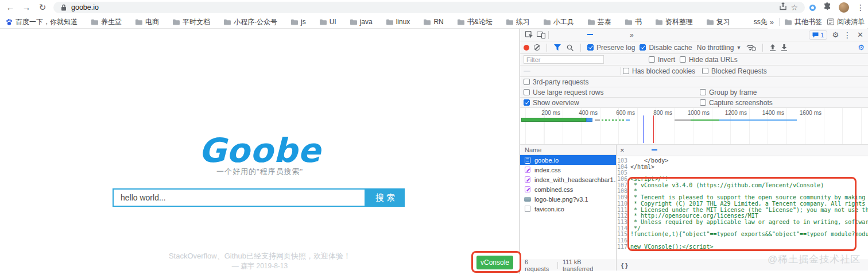 The height and width of the screenshot is (274, 868). I want to click on code-line: 106 <script>/*!, so click(742, 179).